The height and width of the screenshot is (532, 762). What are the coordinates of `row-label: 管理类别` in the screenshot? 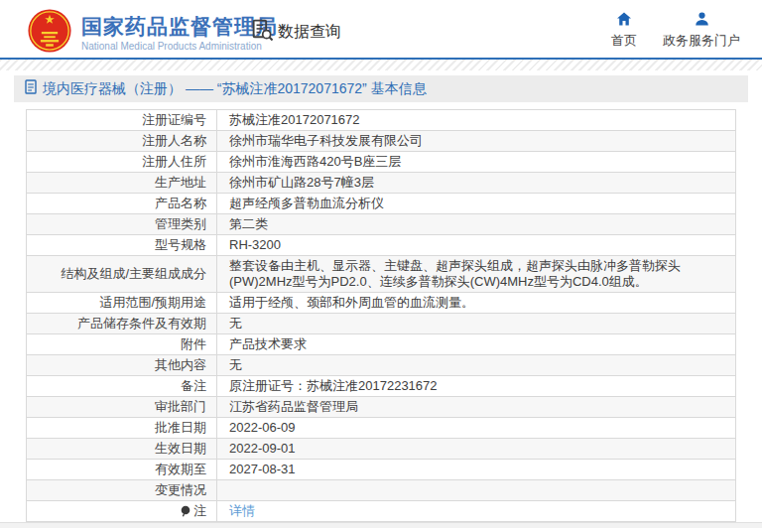 It's located at (122, 224).